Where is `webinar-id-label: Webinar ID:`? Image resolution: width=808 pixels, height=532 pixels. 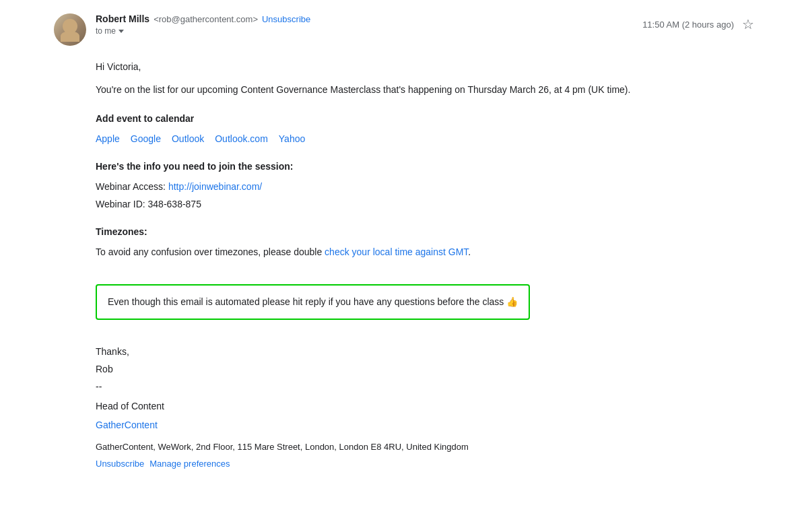 webinar-id-label: Webinar ID: is located at coordinates (122, 204).